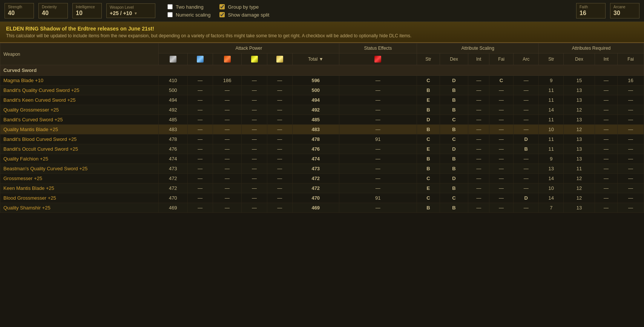 The height and width of the screenshot is (327, 644). I want to click on fai-req-cell: —, so click(631, 139).